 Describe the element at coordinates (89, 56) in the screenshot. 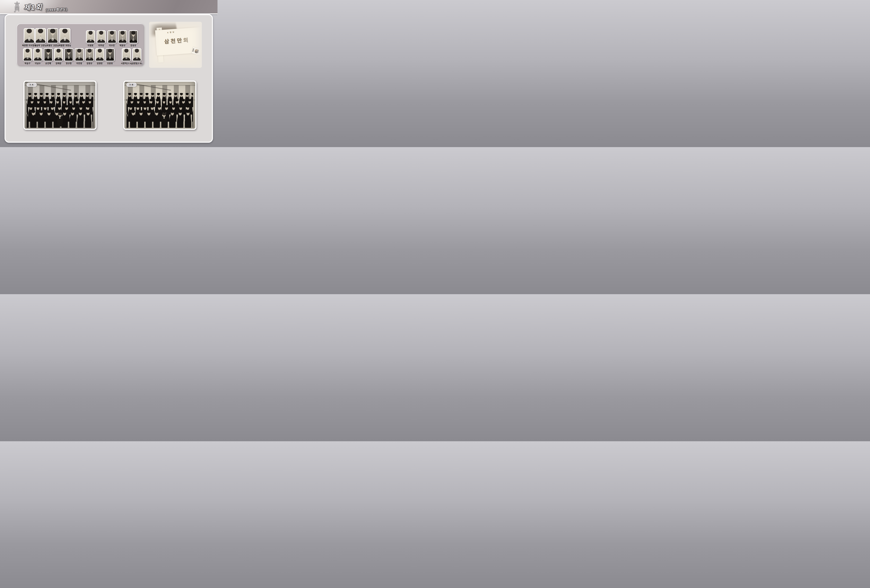

I see `portrait-card: 김영규` at that location.